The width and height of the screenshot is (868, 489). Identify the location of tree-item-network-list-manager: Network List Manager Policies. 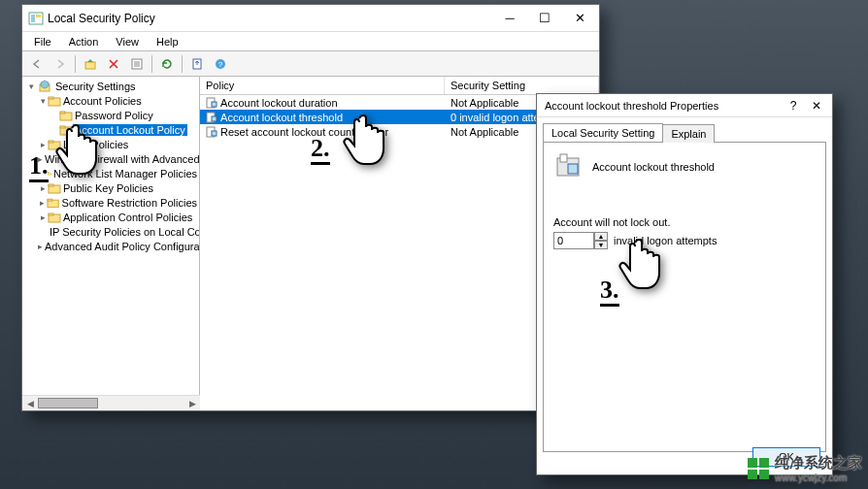
(111, 173).